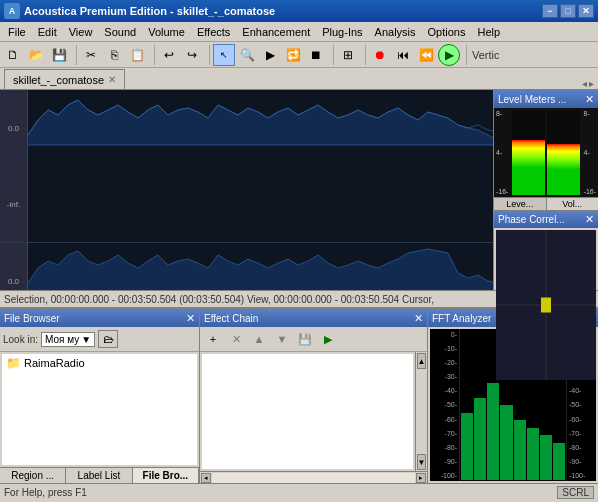  What do you see at coordinates (546, 305) in the screenshot?
I see `phase-correl-svg` at bounding box center [546, 305].